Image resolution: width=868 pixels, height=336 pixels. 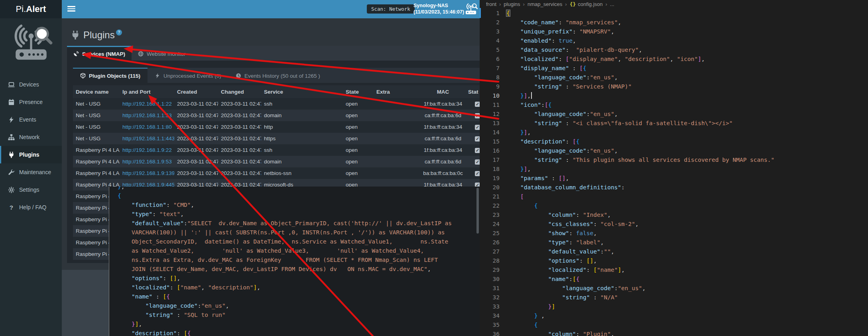 I want to click on editor-line: 5 "data_source": "pialert-db-query",, so click(x=674, y=50).